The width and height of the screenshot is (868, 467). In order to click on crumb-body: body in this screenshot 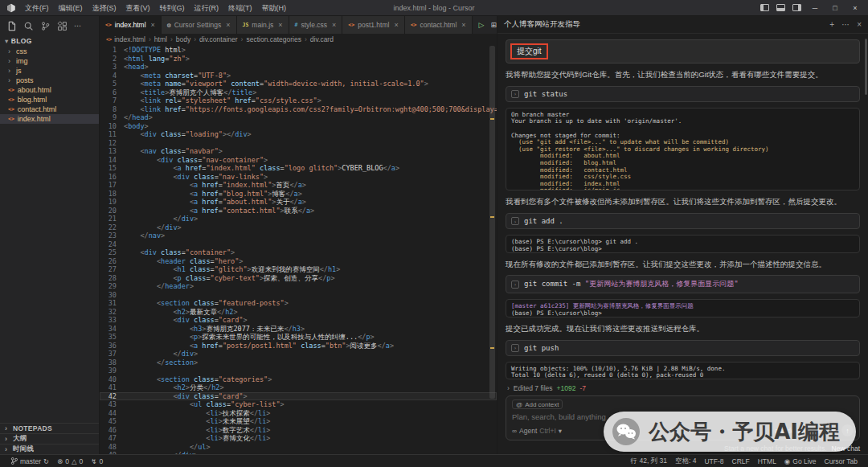, I will do `click(183, 39)`.